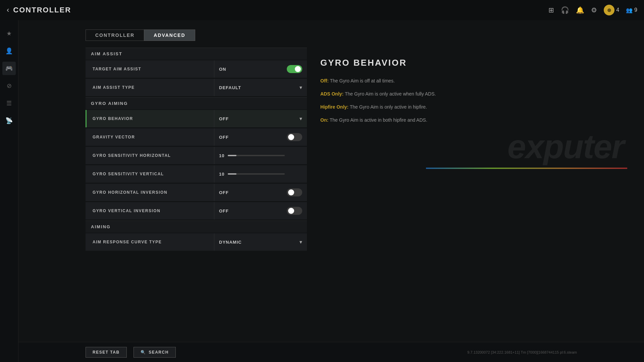  I want to click on group-icon: 👥, so click(629, 10).